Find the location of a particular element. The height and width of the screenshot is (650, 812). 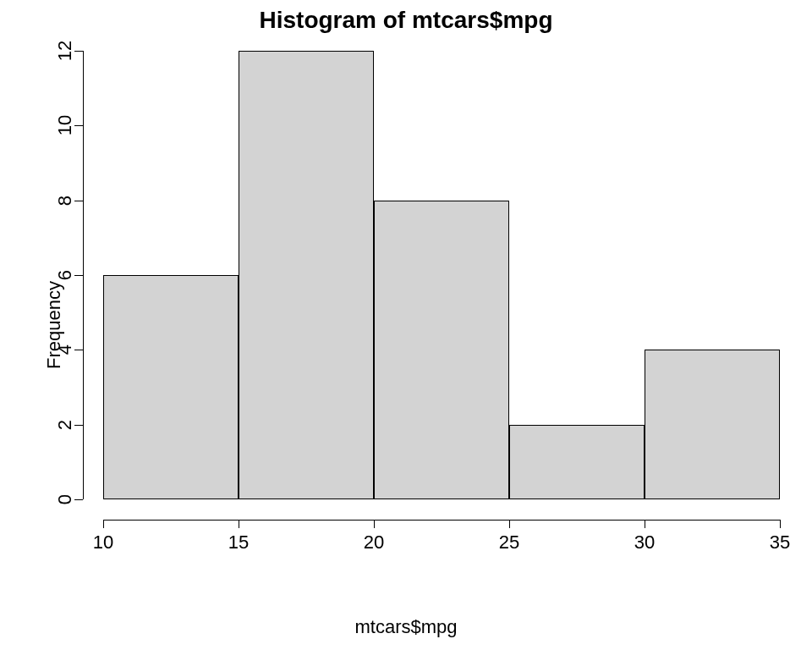

y-axis-line is located at coordinates (83, 275).